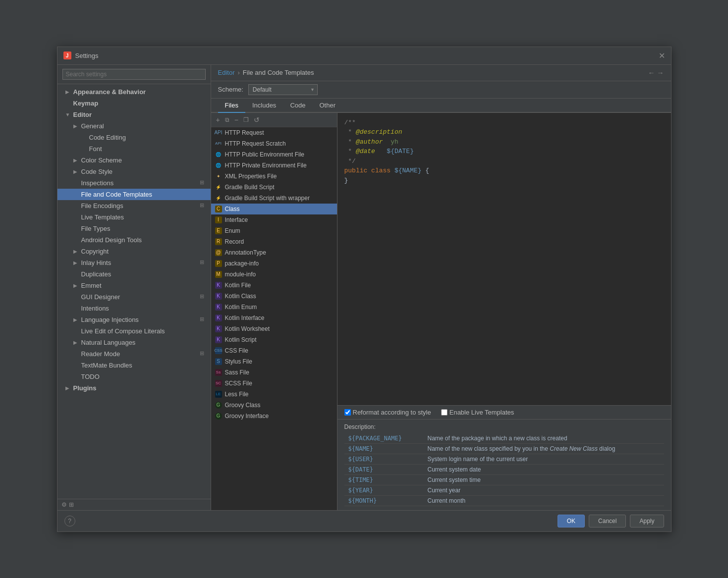  Describe the element at coordinates (236, 120) in the screenshot. I see `remove-template-button: −` at that location.